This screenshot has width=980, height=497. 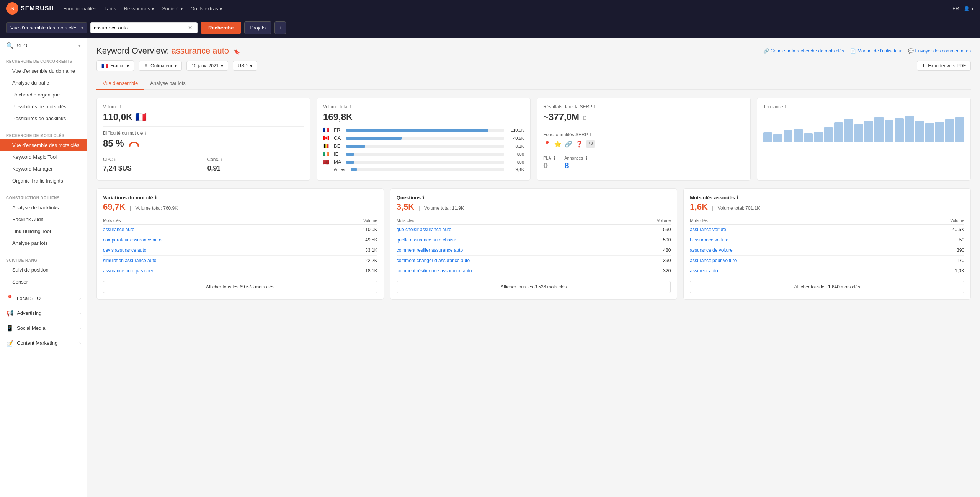 What do you see at coordinates (944, 66) in the screenshot?
I see `export-button: ⬆ Exporter vers PDF` at bounding box center [944, 66].